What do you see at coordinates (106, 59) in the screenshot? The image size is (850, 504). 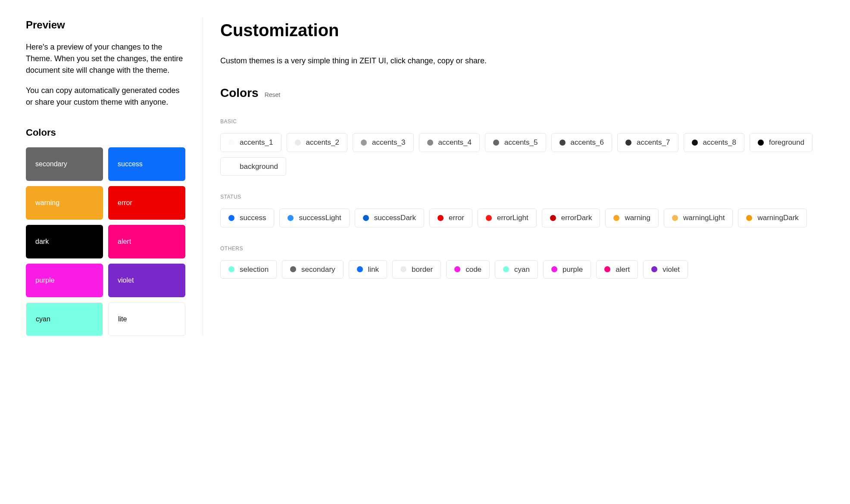 I see `preview-description-1: Here's a preview of your changes to the …` at bounding box center [106, 59].